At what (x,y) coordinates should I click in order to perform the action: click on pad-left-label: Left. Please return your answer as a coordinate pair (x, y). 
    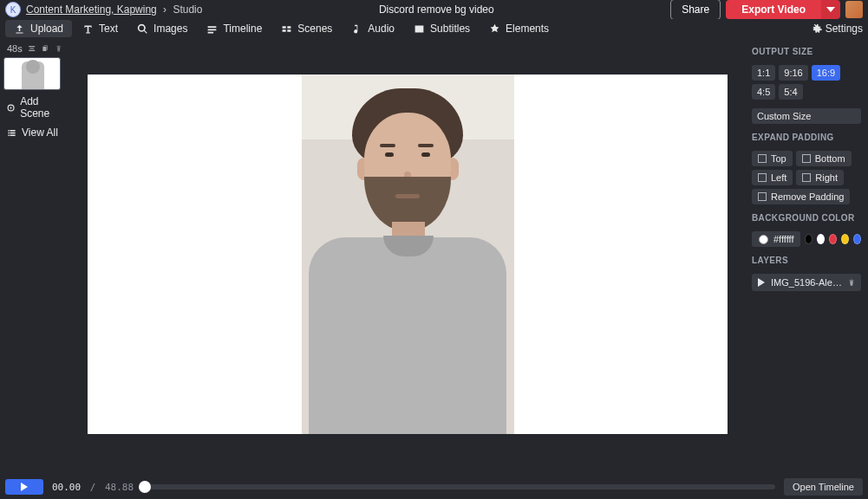
    Looking at the image, I should click on (779, 178).